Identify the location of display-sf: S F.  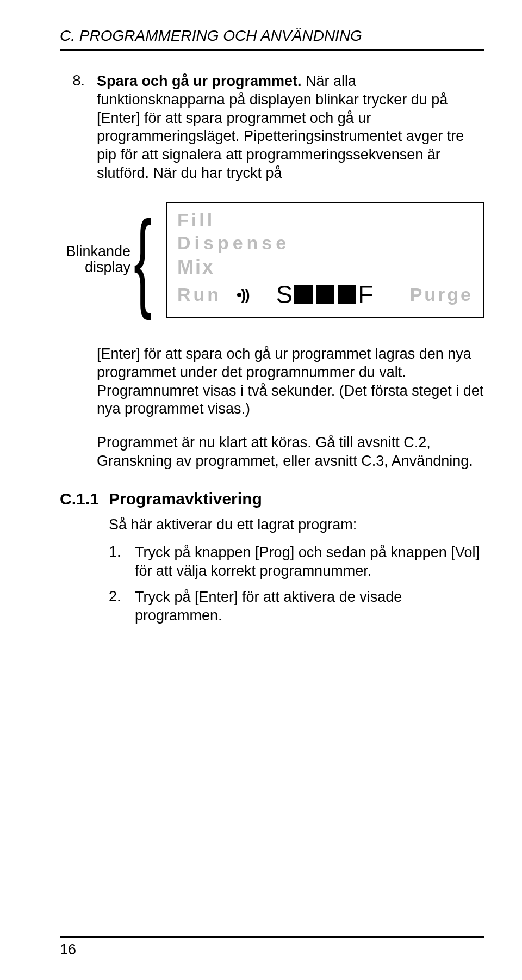
(325, 295).